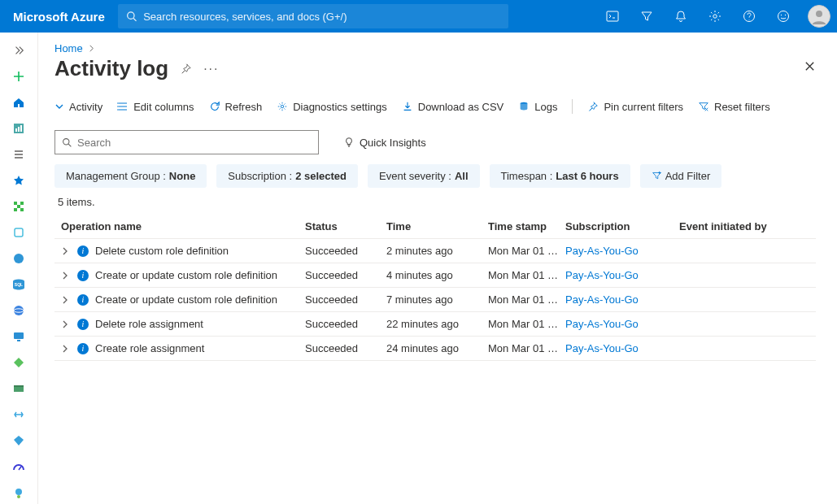 Image resolution: width=837 pixels, height=504 pixels. What do you see at coordinates (635, 107) in the screenshot?
I see `pin-filters-button: Pin current filters` at bounding box center [635, 107].